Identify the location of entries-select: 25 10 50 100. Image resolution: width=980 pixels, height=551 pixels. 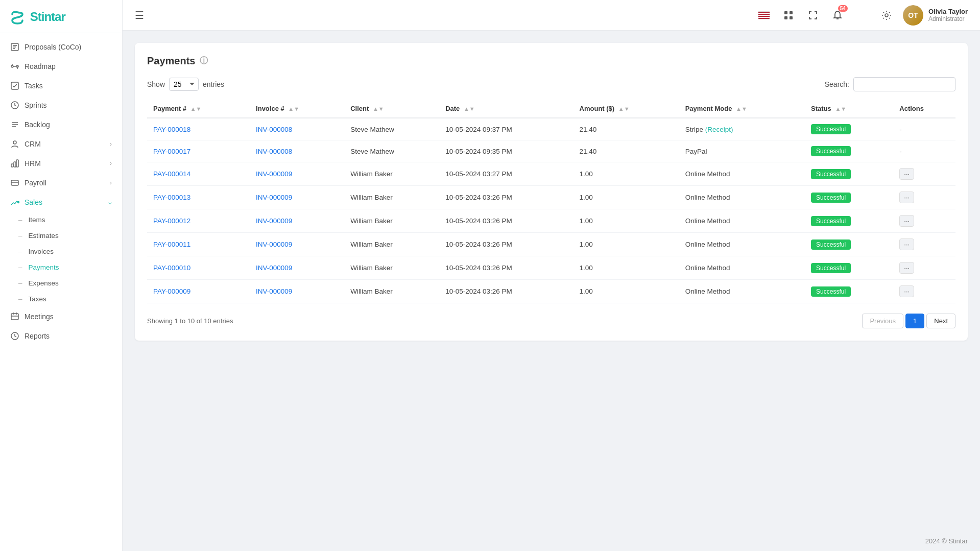
(184, 84).